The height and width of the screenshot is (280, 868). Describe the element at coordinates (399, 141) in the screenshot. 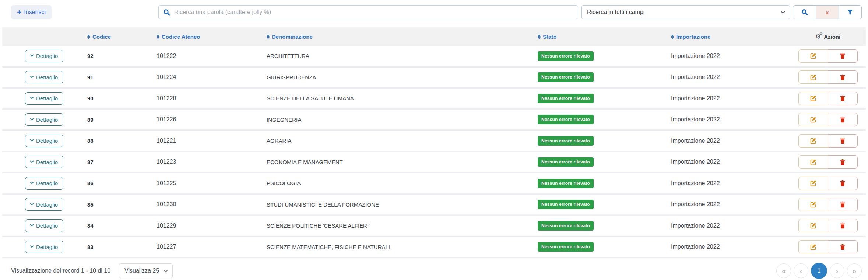

I see `cell-denominazione: AGRARIA` at that location.